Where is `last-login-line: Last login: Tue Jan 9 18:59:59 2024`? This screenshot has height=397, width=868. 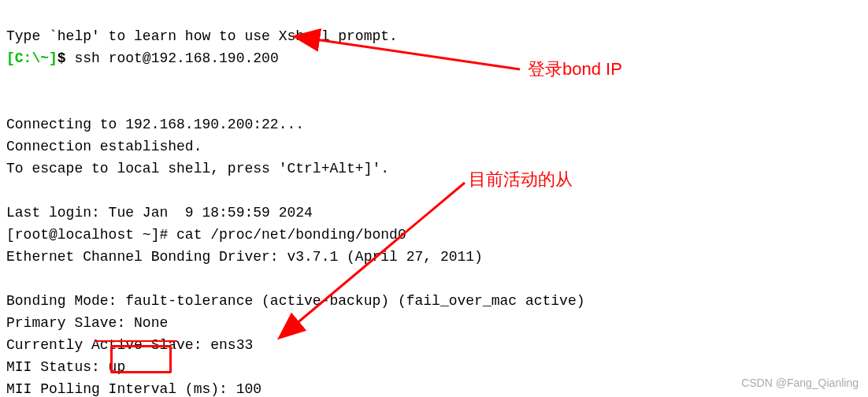
last-login-line: Last login: Tue Jan 9 18:59:59 2024 is located at coordinates (159, 213).